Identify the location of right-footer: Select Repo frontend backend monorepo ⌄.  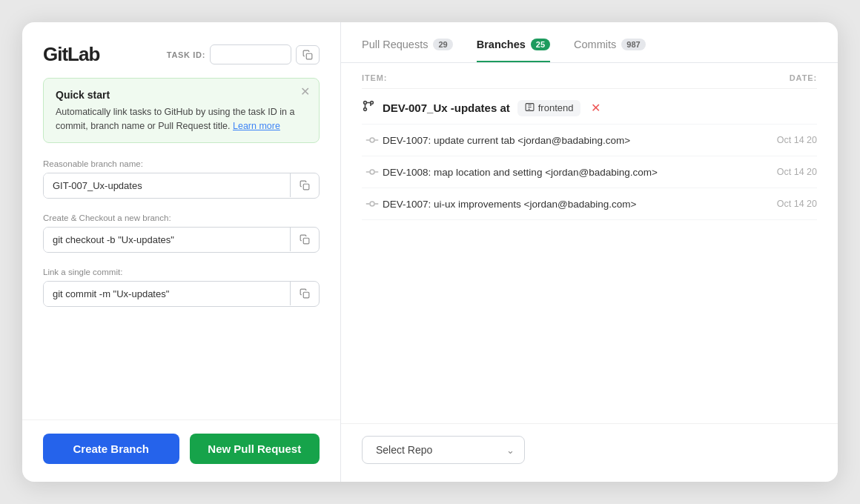
(589, 452).